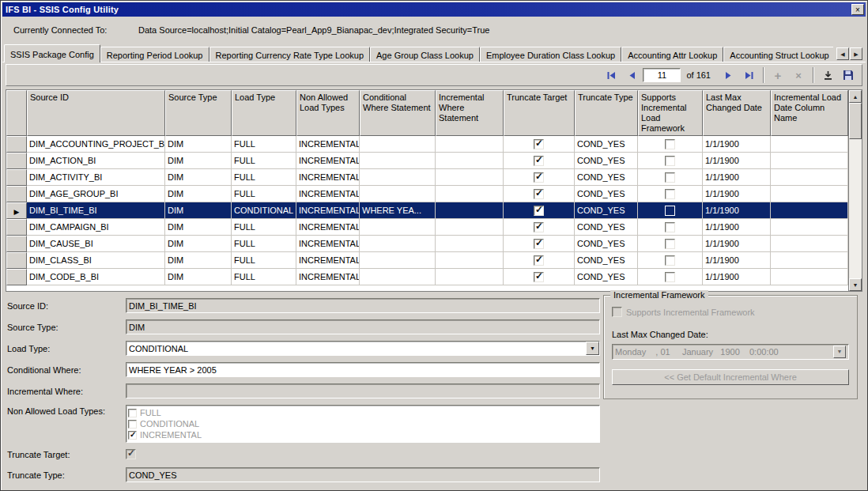  Describe the element at coordinates (778, 55) in the screenshot. I see `tab-accounting-struct-lookup: Accounting Struct Lookup` at that location.